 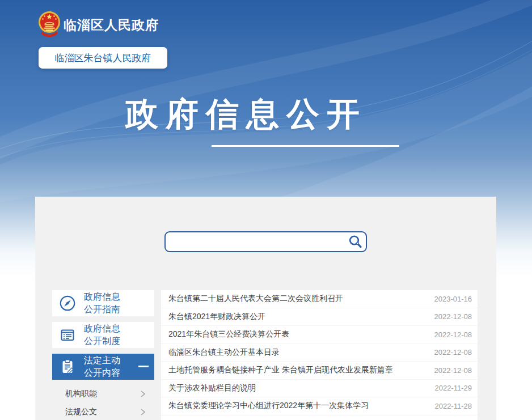 I want to click on sidebar-item-open-rules: 政府信息 公开制度, so click(x=103, y=335).